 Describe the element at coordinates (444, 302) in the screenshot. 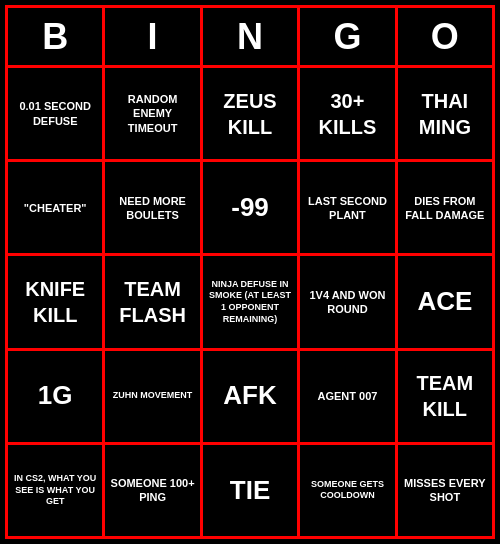

I see `cell-text: ACE` at that location.